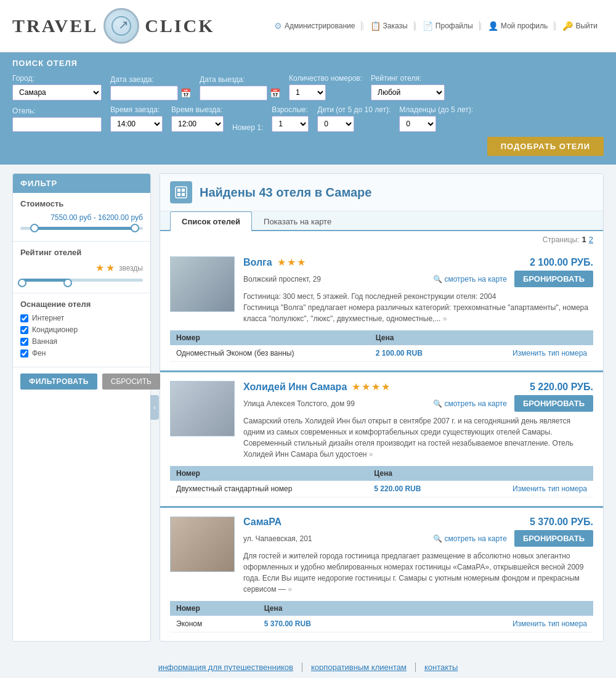 This screenshot has height=678, width=616. What do you see at coordinates (290, 589) in the screenshot?
I see `samara-more-link: »` at bounding box center [290, 589].